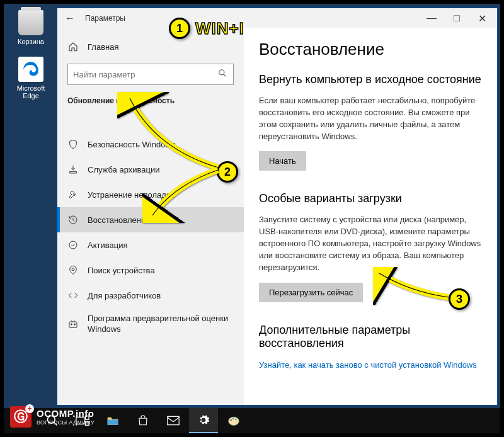 The width and height of the screenshot is (504, 437). Describe the element at coordinates (151, 74) in the screenshot. I see `search-box` at that location.